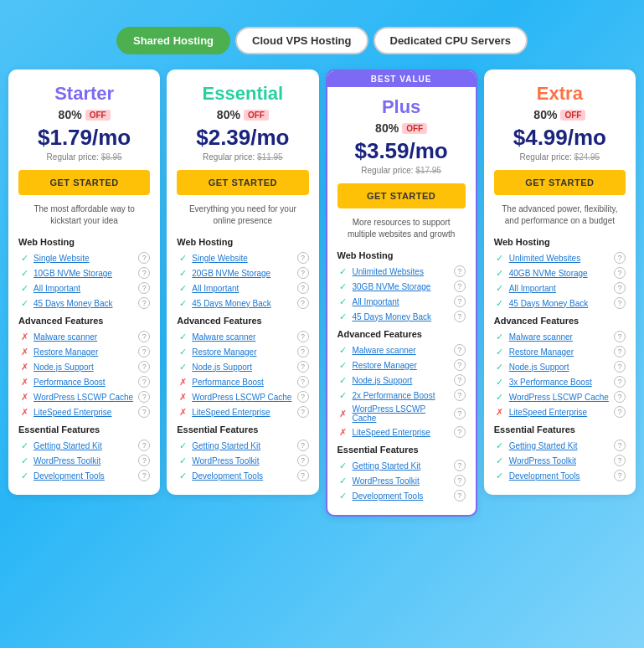 The image size is (644, 648). Describe the element at coordinates (559, 382) in the screenshot. I see `feature-label: 3x Performance Boost` at that location.